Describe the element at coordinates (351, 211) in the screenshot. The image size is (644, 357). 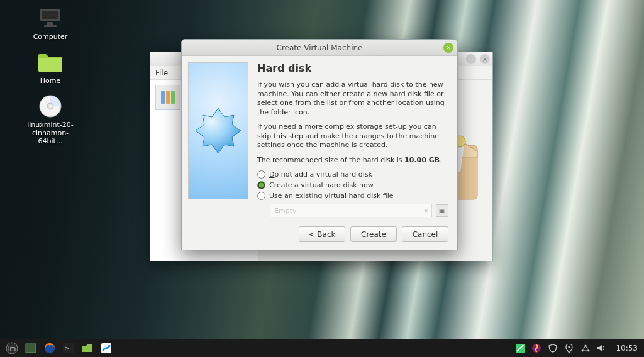
I see `existing-disk-combo: Empty ▾` at that location.